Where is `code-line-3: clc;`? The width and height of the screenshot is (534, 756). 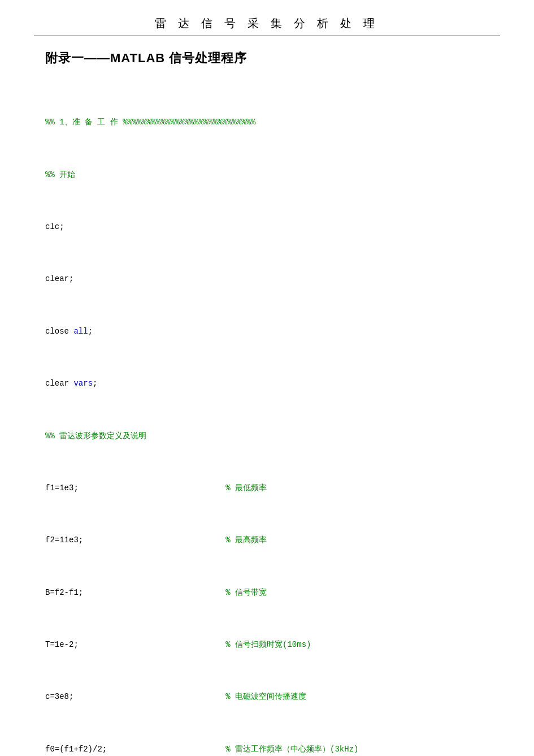 code-line-3: clc; is located at coordinates (267, 227).